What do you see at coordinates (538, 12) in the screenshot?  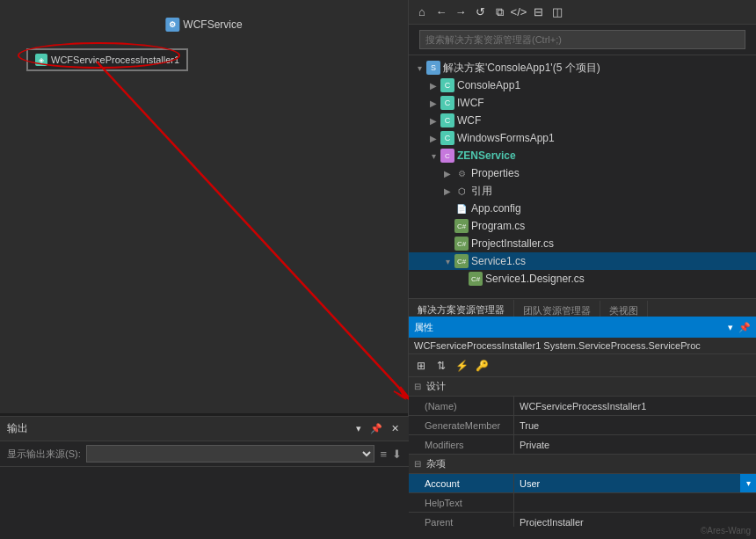 I see `se-props-icon: ⊟` at bounding box center [538, 12].